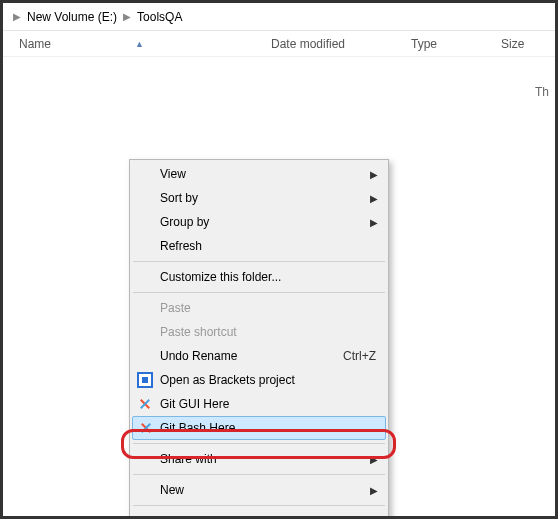  Describe the element at coordinates (259, 277) in the screenshot. I see `menu-customize: Customize this folder...` at that location.